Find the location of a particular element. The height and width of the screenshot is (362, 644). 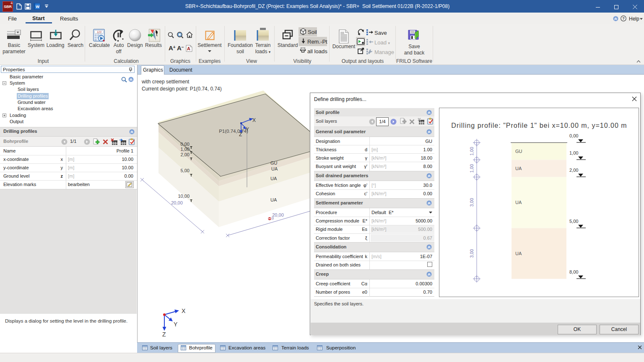

svg-text: 10,00 is located at coordinates (184, 196).